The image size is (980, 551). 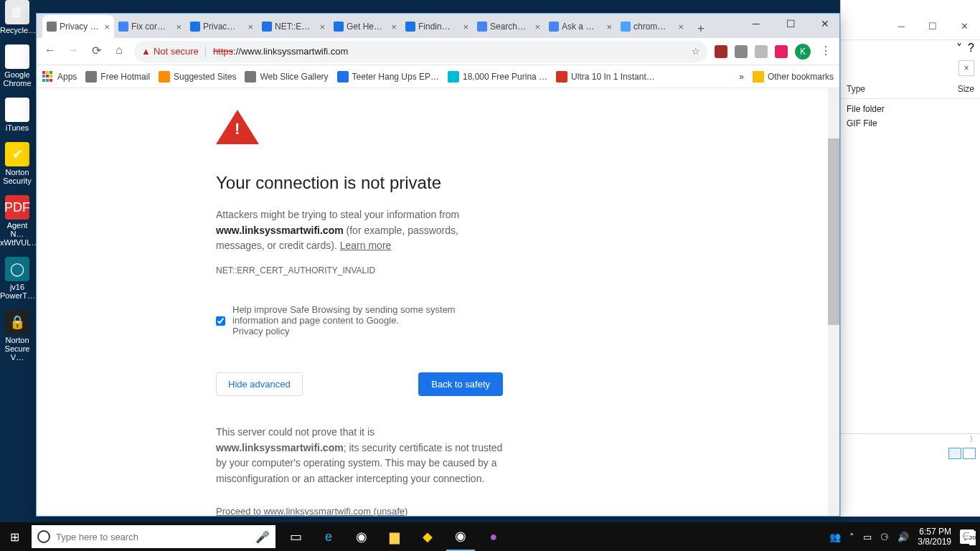 What do you see at coordinates (80, 27) in the screenshot?
I see `tab-title: Privacy err…` at bounding box center [80, 27].